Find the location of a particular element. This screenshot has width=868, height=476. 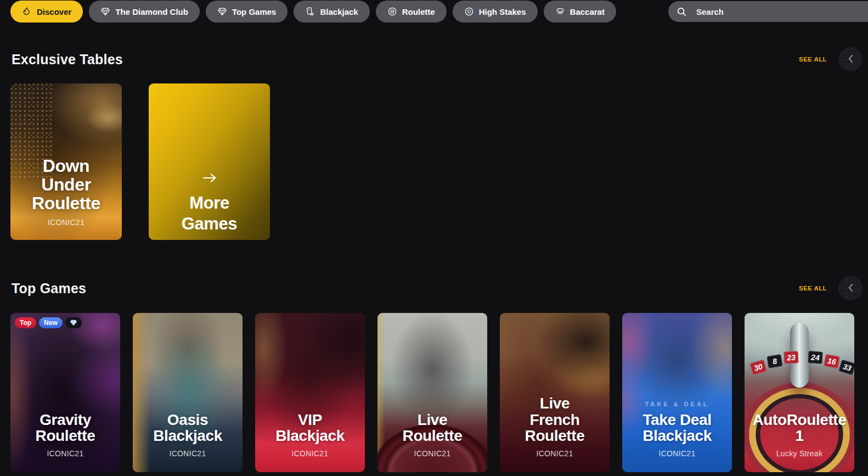

game-title: Live French Roulette is located at coordinates (555, 419).